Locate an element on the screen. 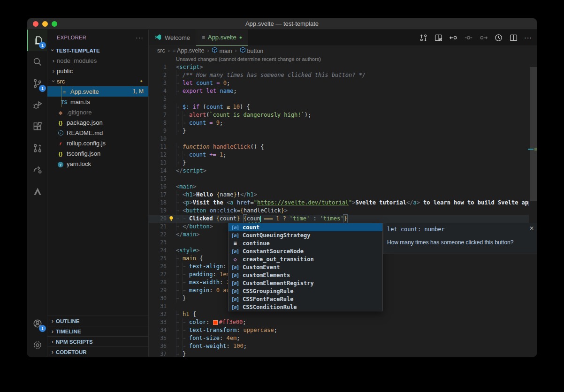 Image resolution: width=564 pixels, height=392 pixels. token: padding is located at coordinates (201, 275).